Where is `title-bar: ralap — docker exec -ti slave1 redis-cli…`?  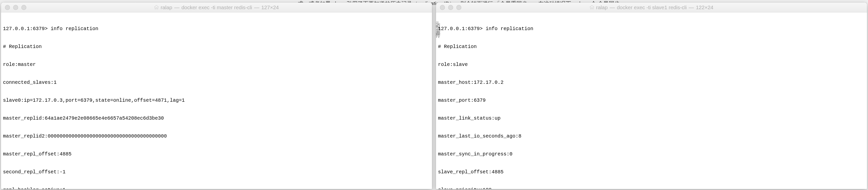 title-bar: ralap — docker exec -ti slave1 redis-cli… is located at coordinates (652, 7).